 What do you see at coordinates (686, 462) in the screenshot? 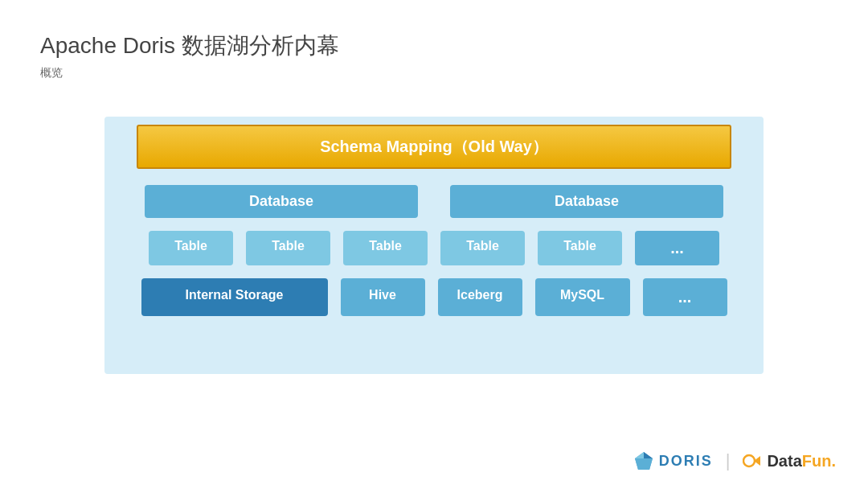
I see `doris-text: DORIS` at bounding box center [686, 462].